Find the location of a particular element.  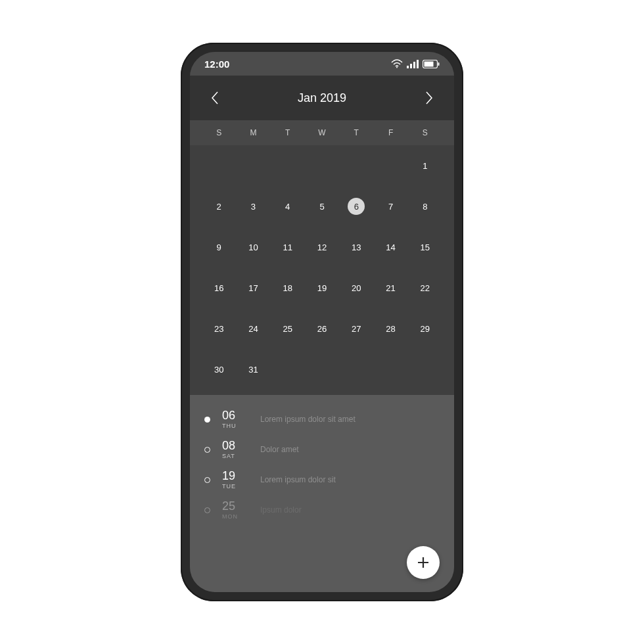

event-text: Lorem ipsum dolor sit amet is located at coordinates (350, 419).